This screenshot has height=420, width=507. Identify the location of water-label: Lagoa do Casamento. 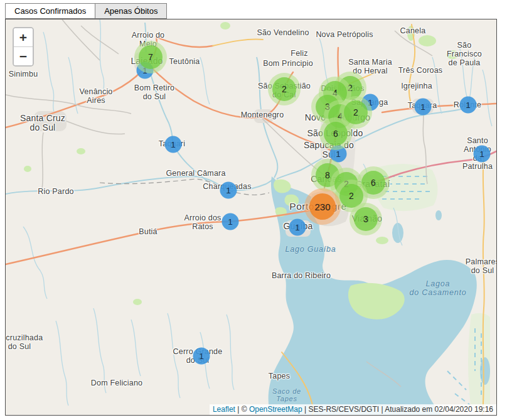
(438, 289).